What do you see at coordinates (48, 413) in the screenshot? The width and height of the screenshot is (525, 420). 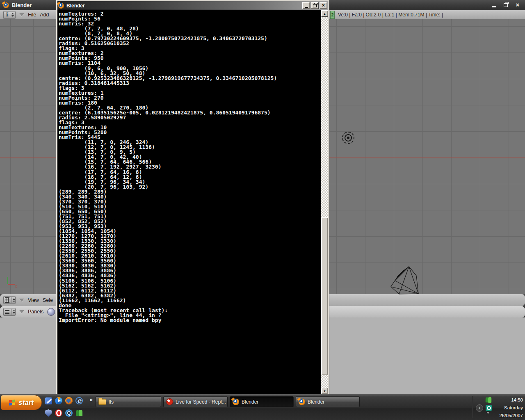 I see `quicklaunch-shield-icon` at bounding box center [48, 413].